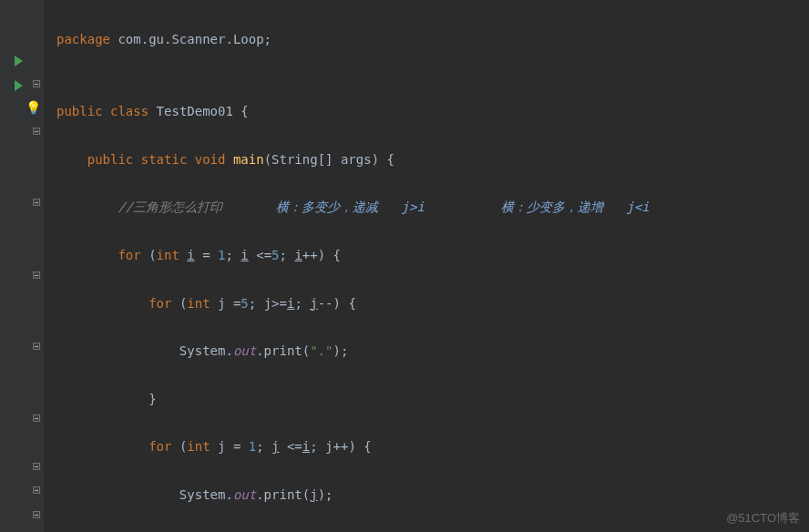 Image resolution: width=809 pixels, height=532 pixels. What do you see at coordinates (763, 518) in the screenshot?
I see `watermark: @51CTO博客` at bounding box center [763, 518].